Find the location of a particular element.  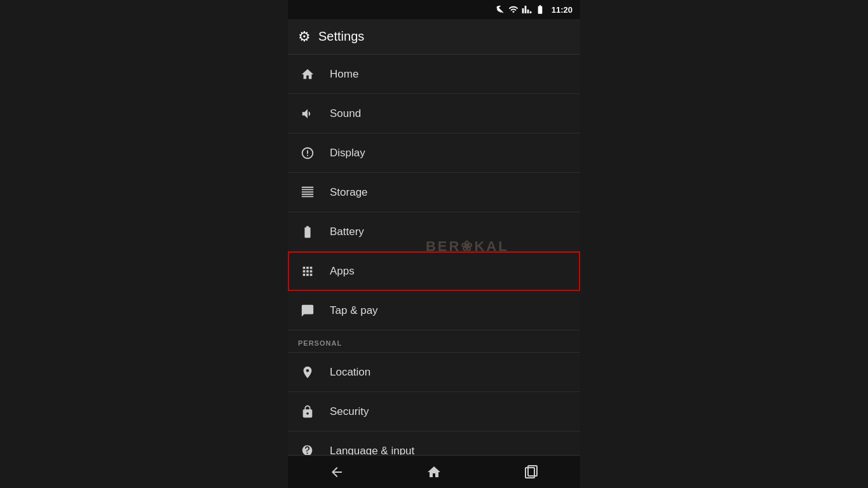

location-icon is located at coordinates (308, 372).